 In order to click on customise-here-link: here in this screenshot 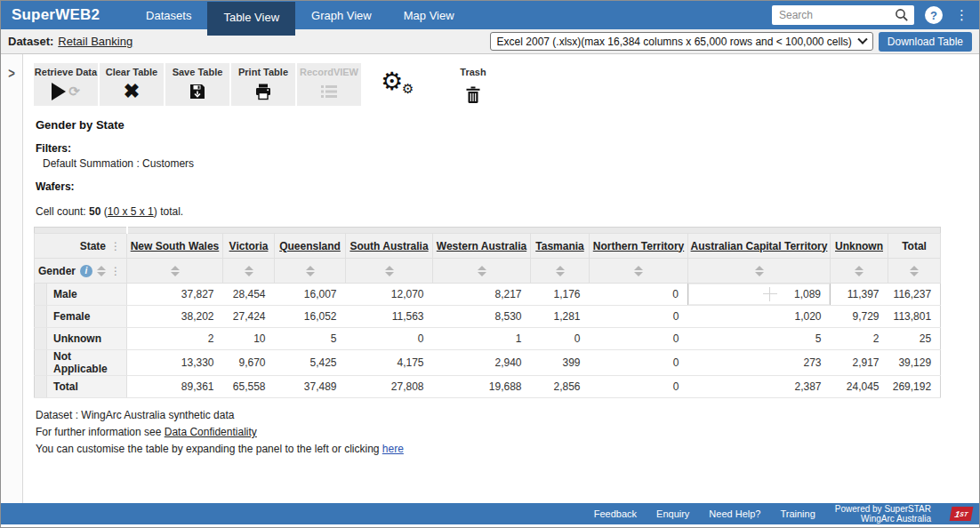, I will do `click(393, 449)`.